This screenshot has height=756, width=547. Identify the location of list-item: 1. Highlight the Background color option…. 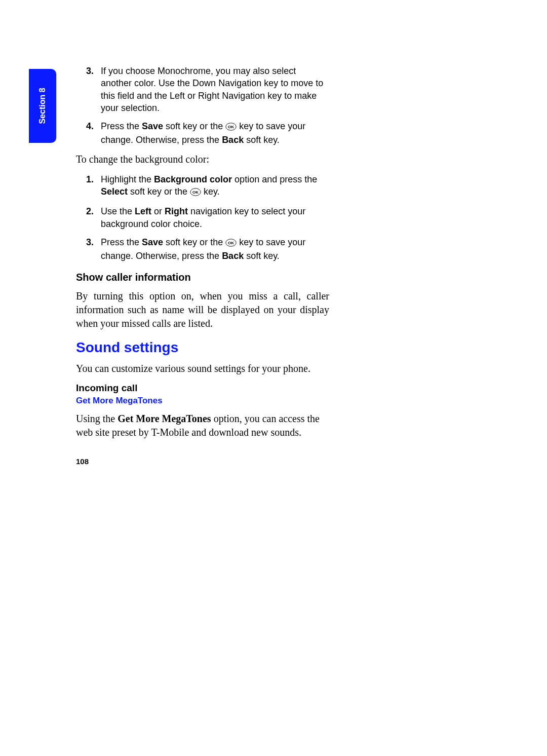
(203, 186).